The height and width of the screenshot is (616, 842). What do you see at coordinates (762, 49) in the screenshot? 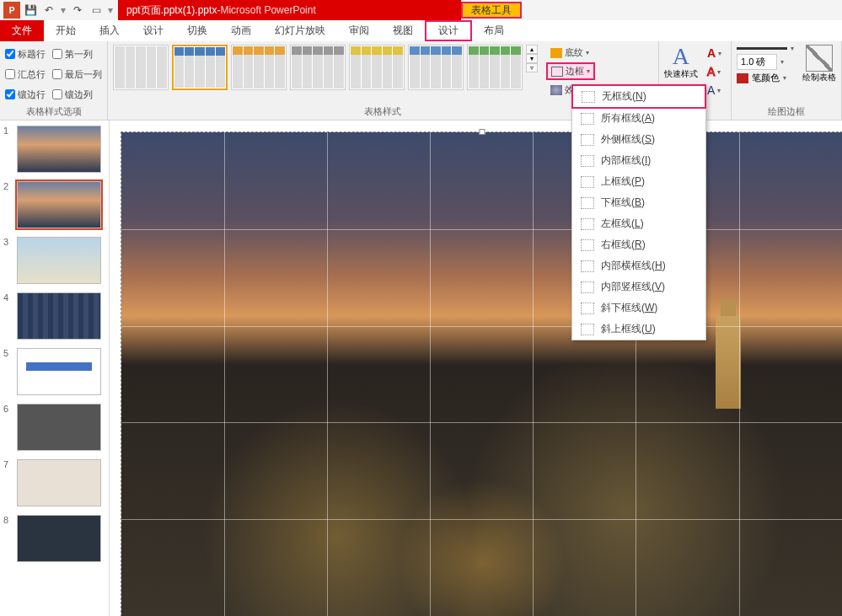
I see `pen-style-sample` at bounding box center [762, 49].